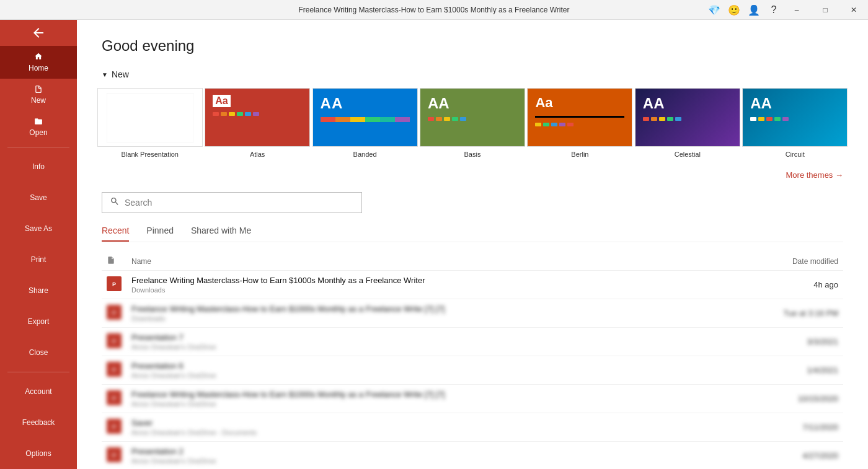  What do you see at coordinates (795, 123) in the screenshot?
I see `template-circuit: AA Circuit` at bounding box center [795, 123].